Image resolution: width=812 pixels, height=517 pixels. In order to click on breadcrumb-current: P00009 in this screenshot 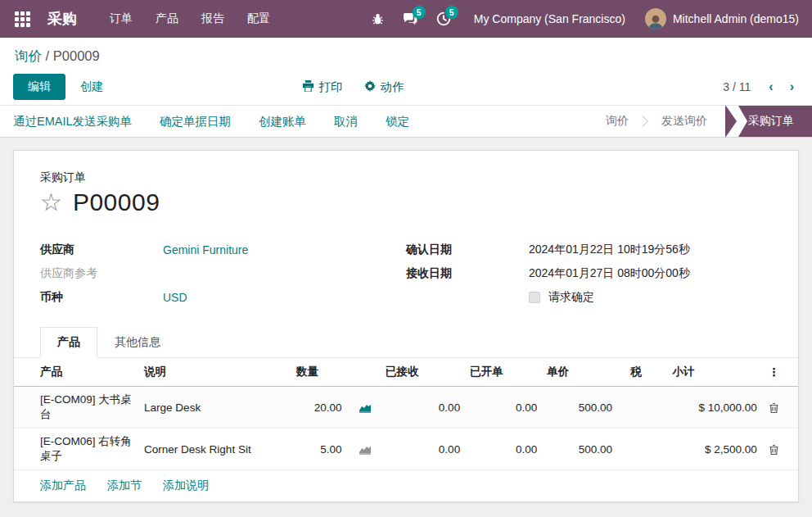, I will do `click(77, 56)`.